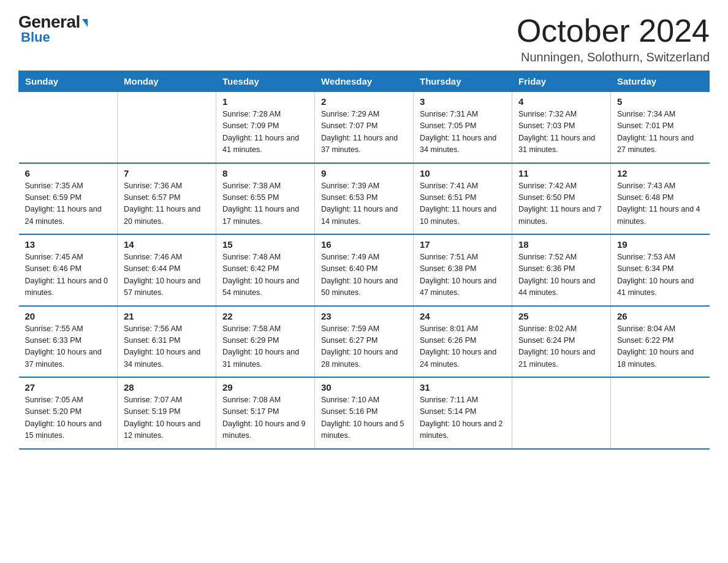  What do you see at coordinates (548, 114) in the screenshot?
I see `sunrise-text: Sunrise: 7:32 AM` at bounding box center [548, 114].